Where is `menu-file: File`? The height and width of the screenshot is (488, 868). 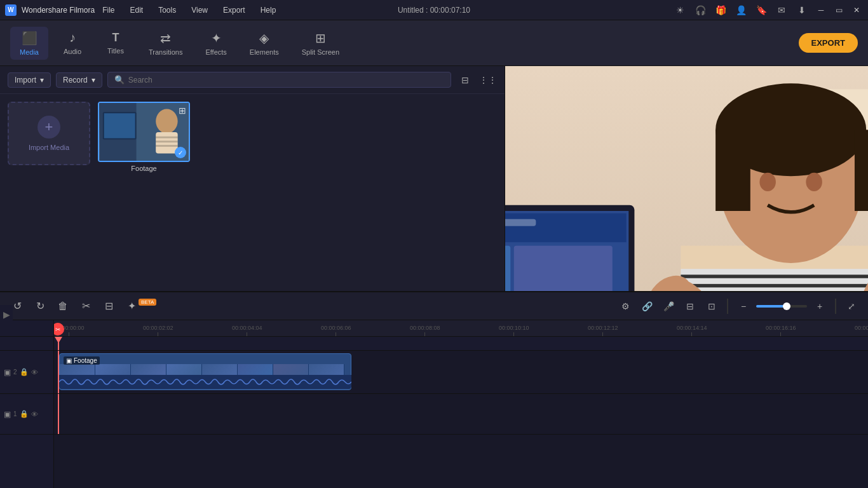
menu-file: File is located at coordinates (108, 10).